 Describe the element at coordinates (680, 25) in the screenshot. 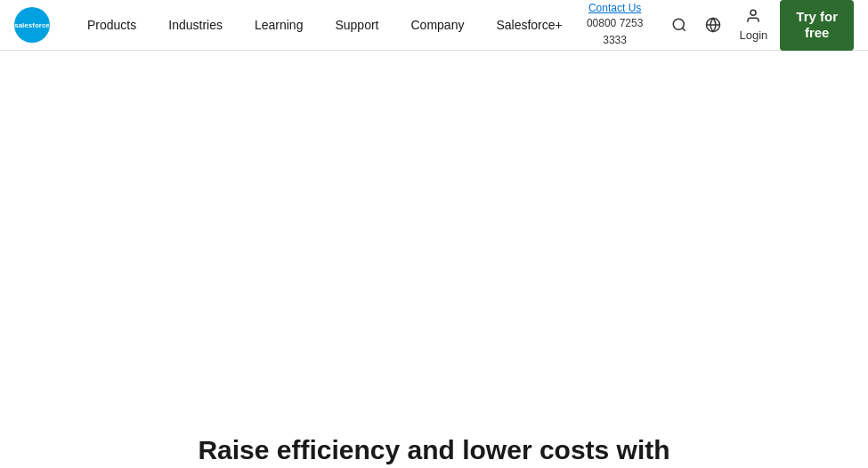

I see `search-button` at that location.